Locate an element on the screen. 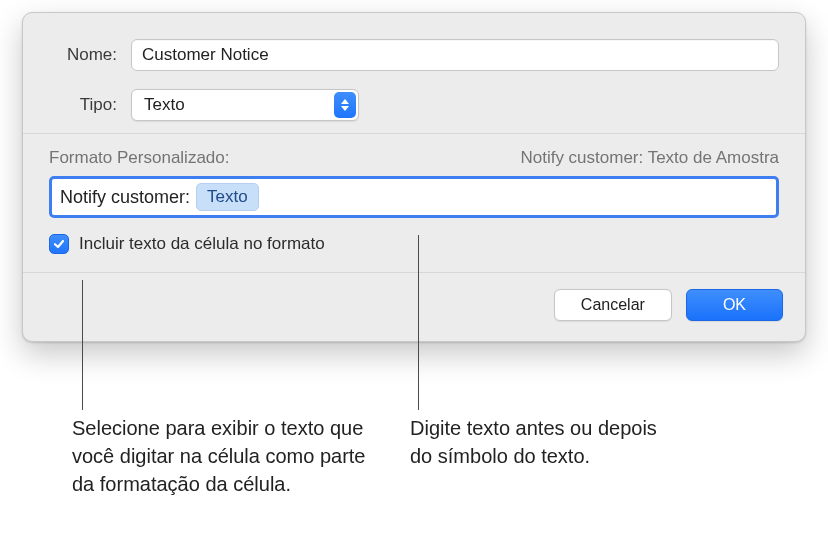 The width and height of the screenshot is (828, 558). ok-button: OK is located at coordinates (734, 305).